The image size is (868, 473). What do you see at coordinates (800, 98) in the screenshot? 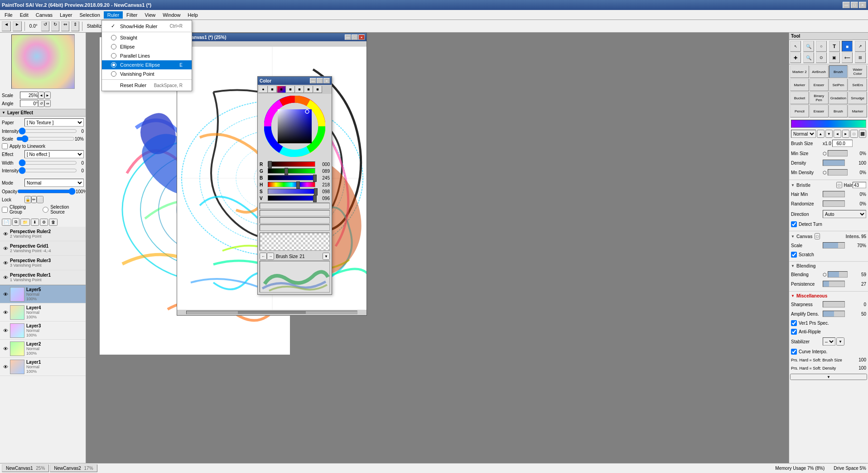
I see `brush-bucket: Bucket` at bounding box center [800, 98].